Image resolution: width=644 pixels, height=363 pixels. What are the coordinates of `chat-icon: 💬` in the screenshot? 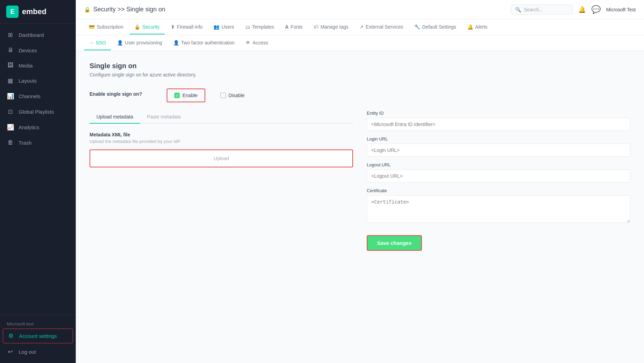 It's located at (596, 10).